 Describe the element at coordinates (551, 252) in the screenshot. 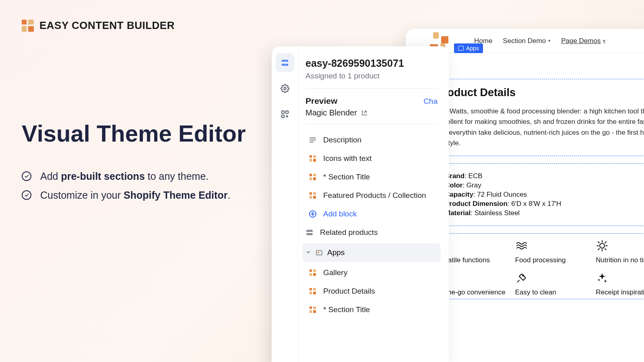

I see `feature-item: Food processing` at that location.